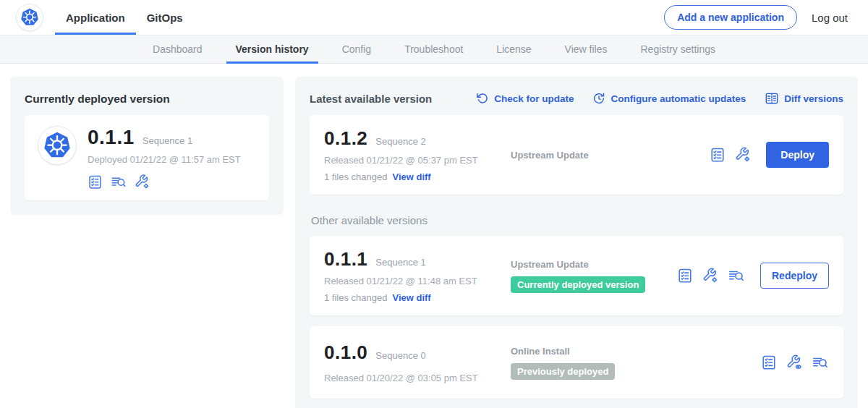 The width and height of the screenshot is (868, 408). What do you see at coordinates (586, 49) in the screenshot?
I see `subnav-tab-view-files: View files` at bounding box center [586, 49].